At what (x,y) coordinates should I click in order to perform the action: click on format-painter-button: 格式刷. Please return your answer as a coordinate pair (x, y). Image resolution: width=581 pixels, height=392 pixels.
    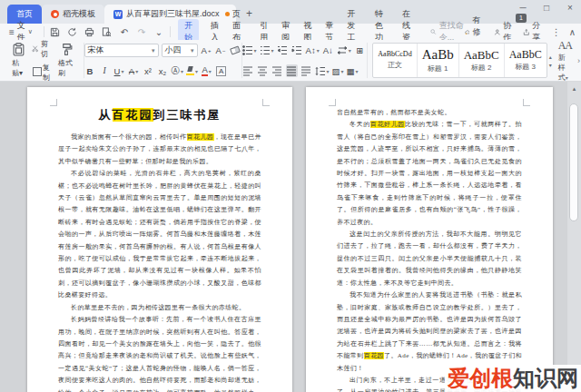
    Looking at the image, I should click on (67, 60).